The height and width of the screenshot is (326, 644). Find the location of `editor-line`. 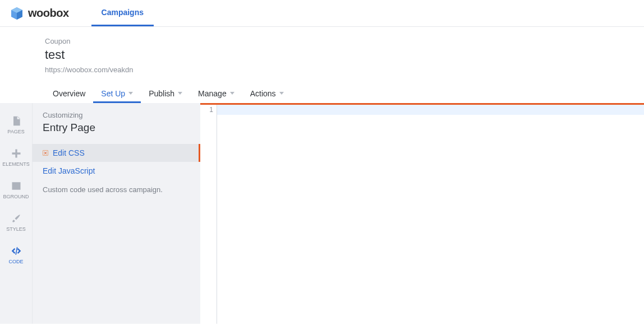

editor-line is located at coordinates (431, 110).